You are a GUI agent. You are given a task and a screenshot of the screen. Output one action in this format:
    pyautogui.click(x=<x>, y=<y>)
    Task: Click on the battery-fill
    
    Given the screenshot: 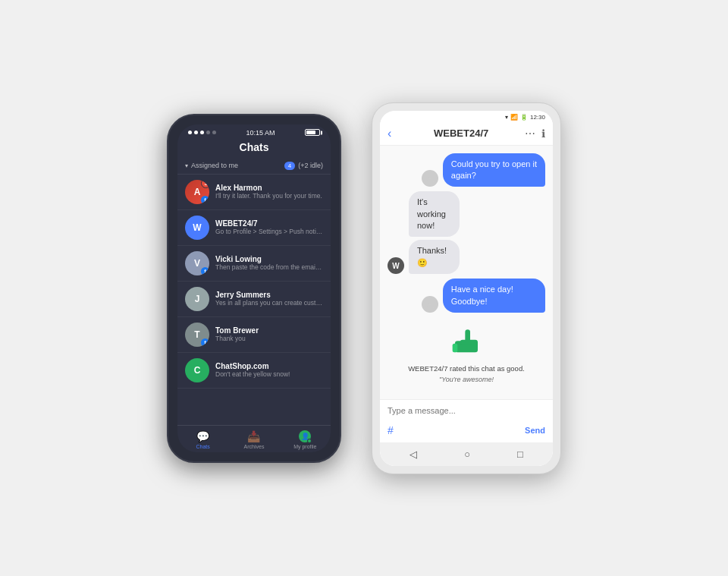 What is the action you would take?
    pyautogui.click(x=311, y=132)
    